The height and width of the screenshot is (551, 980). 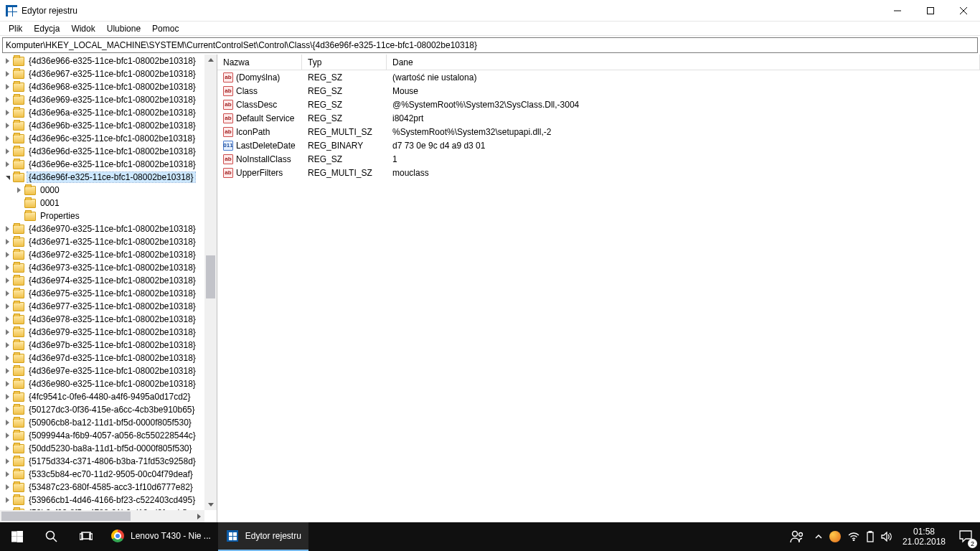 I want to click on tree-item: {4d36e966-e325-11ce-bfc1-08002be10318}, so click(x=102, y=61).